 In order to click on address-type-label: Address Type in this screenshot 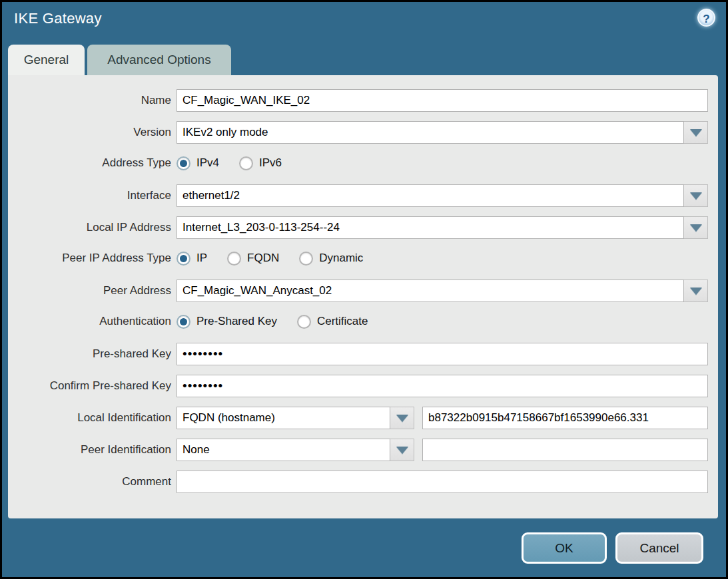, I will do `click(92, 163)`.